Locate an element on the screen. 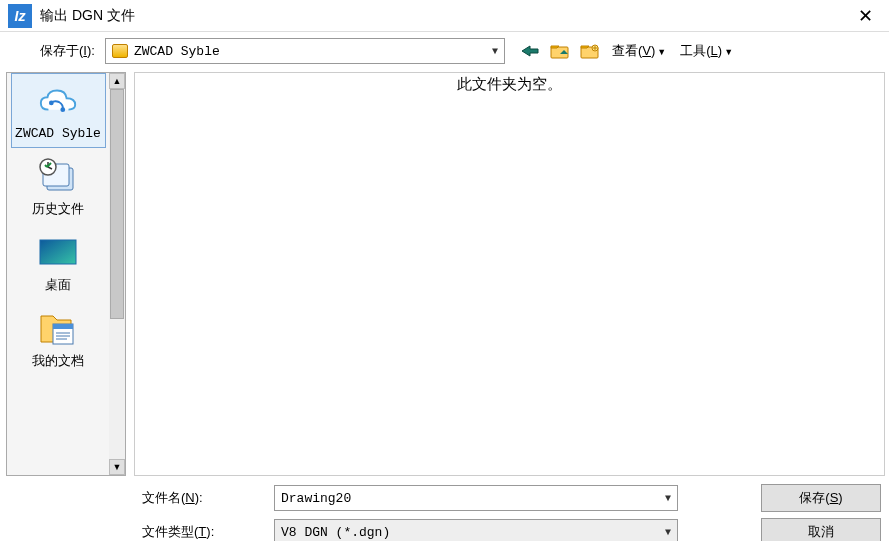 This screenshot has width=889, height=541. cloud-sync-icon is located at coordinates (58, 102).